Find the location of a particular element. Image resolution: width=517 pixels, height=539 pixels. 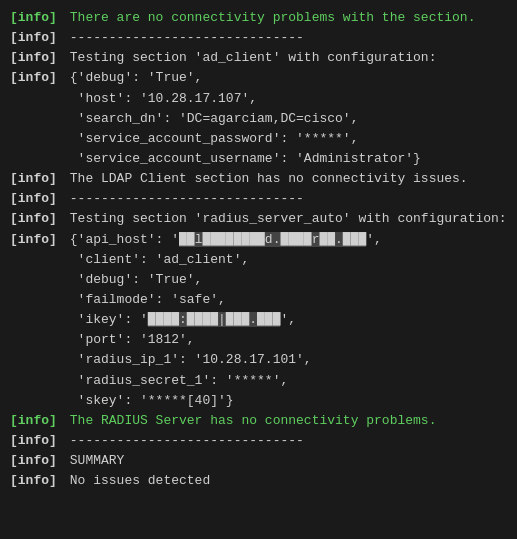

log-text: 'failmode': 'safe', is located at coordinates (144, 300).